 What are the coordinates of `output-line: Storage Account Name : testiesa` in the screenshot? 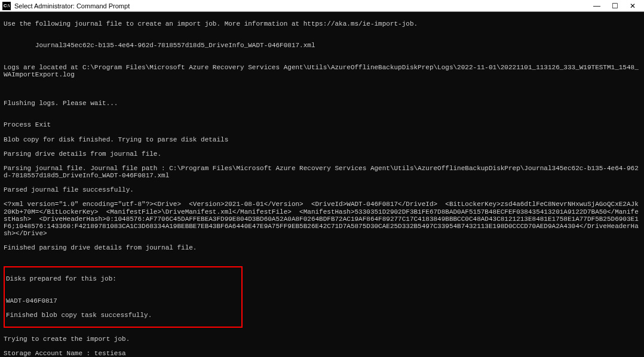 It's located at (322, 353).